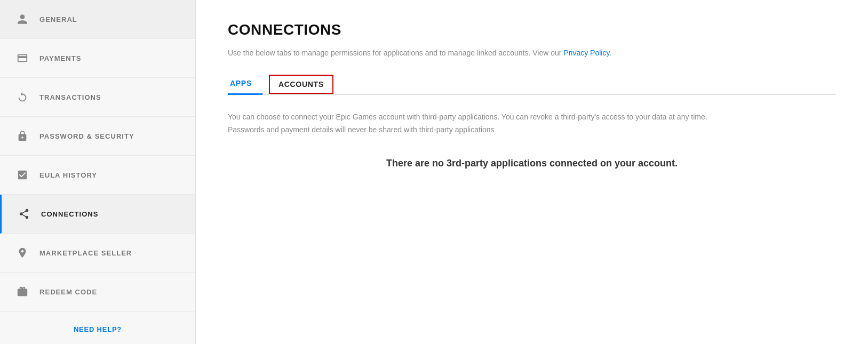 The image size is (868, 344). What do you see at coordinates (98, 214) in the screenshot?
I see `sidebar-item-connections: Connections` at bounding box center [98, 214].